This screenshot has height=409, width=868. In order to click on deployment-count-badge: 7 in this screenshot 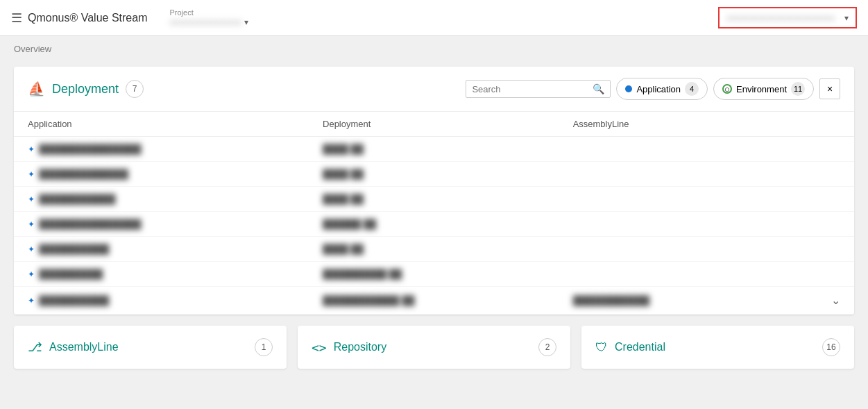, I will do `click(135, 89)`.